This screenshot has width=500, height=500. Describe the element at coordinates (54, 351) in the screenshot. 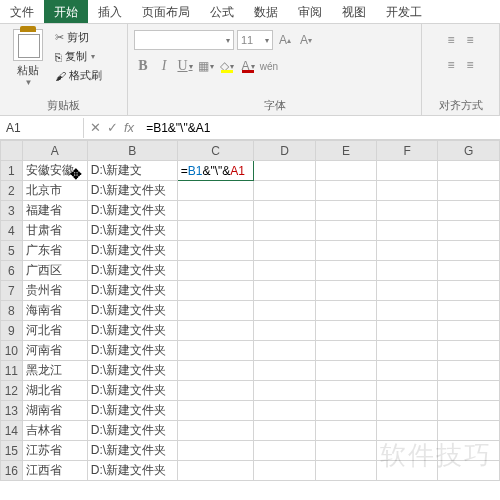

I see `cell: 河南省` at that location.